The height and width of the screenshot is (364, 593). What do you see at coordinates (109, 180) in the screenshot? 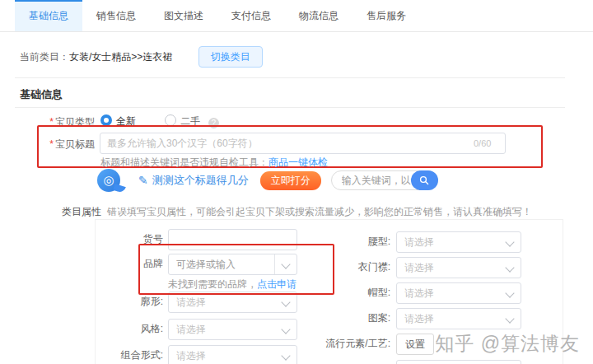
I see `score-badge-icon: ◎` at bounding box center [109, 180].